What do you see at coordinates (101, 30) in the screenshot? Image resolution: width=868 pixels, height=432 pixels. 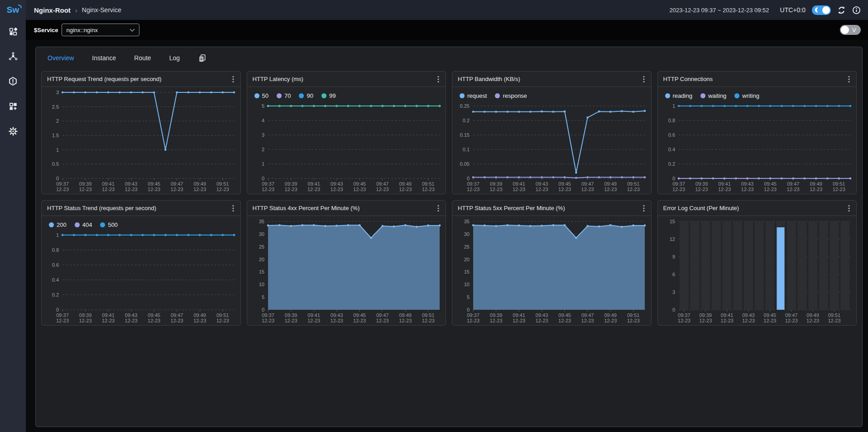 I see `service-select: nginx::nginx` at bounding box center [101, 30].